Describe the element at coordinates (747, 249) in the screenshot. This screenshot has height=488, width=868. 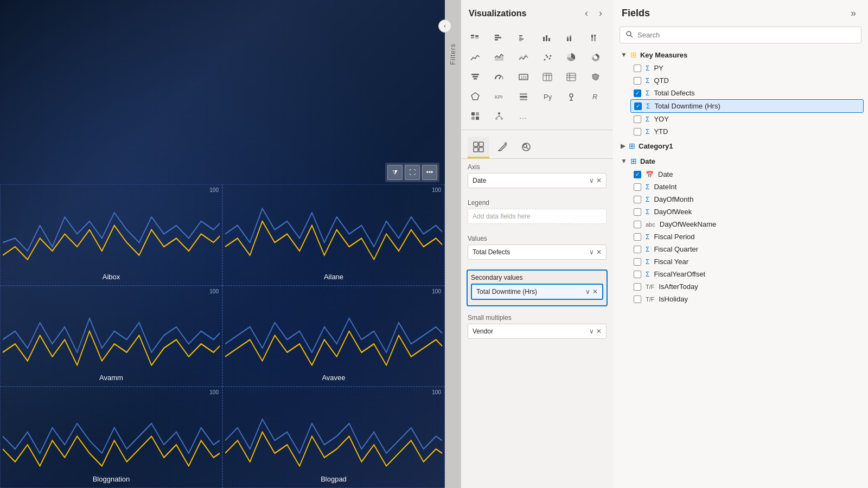
I see `field-item-fiscal-quarter: Σ Fiscal Quarter` at that location.